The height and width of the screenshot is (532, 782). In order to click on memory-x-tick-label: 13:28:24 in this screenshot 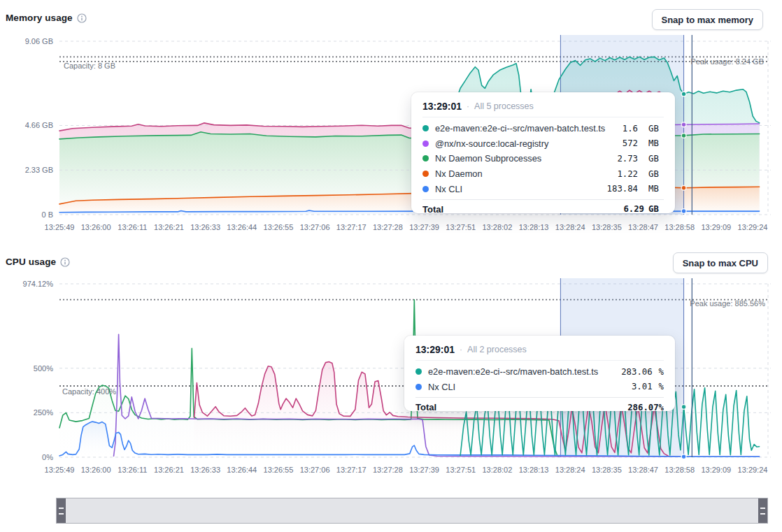, I will do `click(571, 227)`.